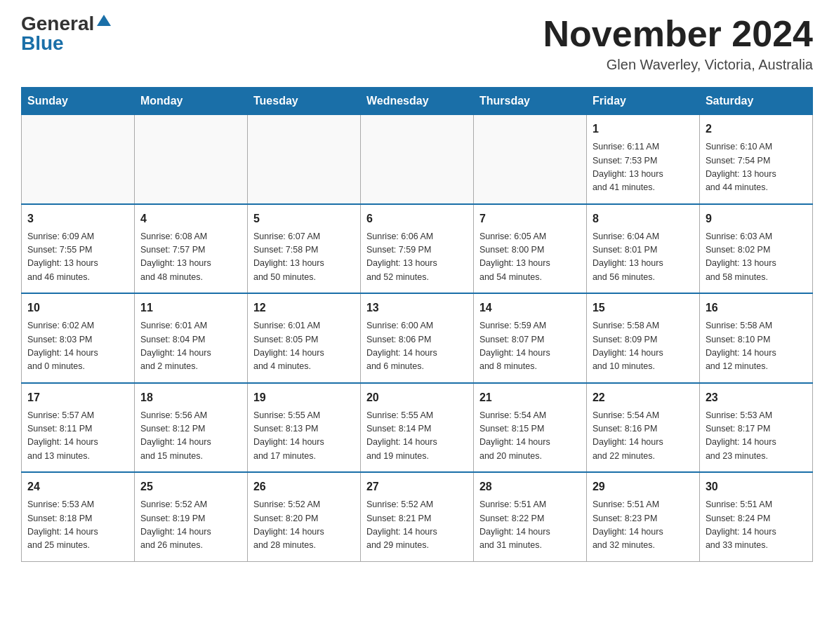  I want to click on table-row: 16Sunrise: 5:58 AMSunset: 8:10 PMDayligh…, so click(755, 338).